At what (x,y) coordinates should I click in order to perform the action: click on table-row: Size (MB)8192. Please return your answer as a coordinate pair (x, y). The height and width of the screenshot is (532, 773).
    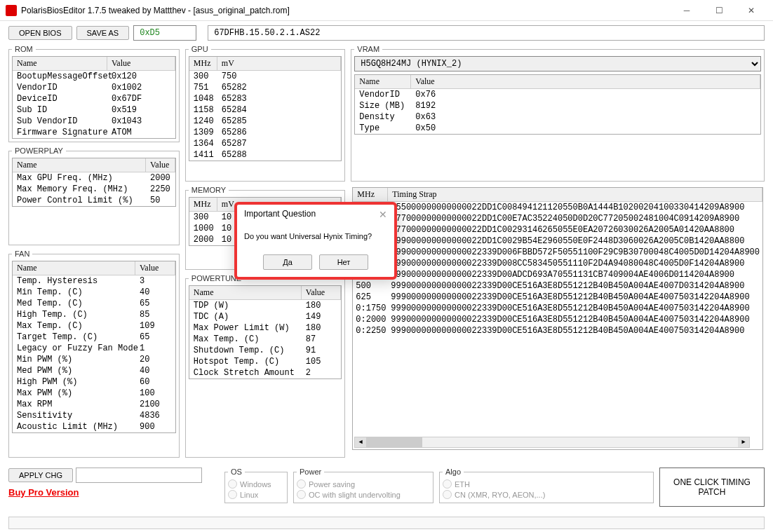
    Looking at the image, I should click on (558, 106).